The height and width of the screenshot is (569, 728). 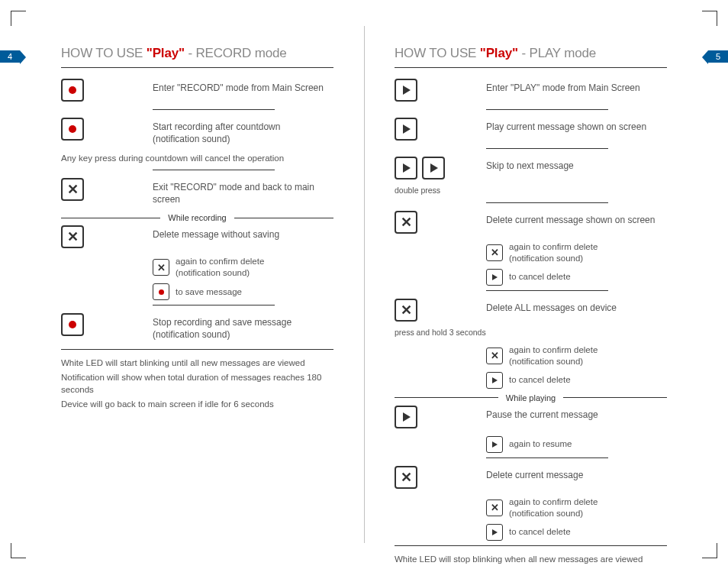 I want to click on step-desc: Delete current message, so click(x=577, y=474).